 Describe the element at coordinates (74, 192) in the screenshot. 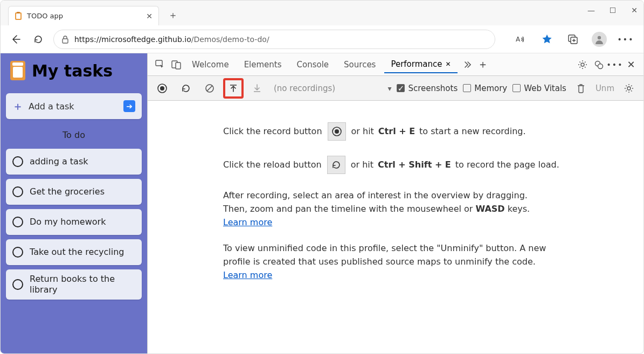

I see `task-item: Get the groceries` at that location.